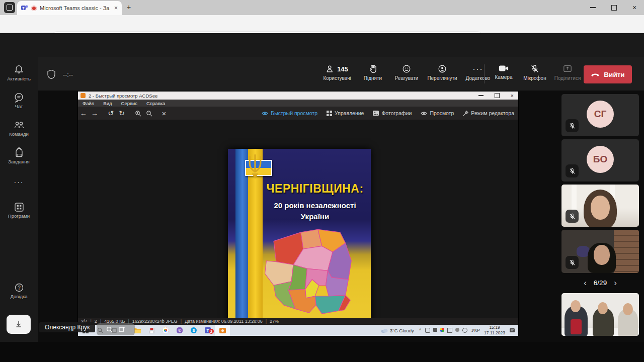 Image resolution: width=644 pixels, height=362 pixels. What do you see at coordinates (407, 72) in the screenshot?
I see `react-control: Реагувати` at bounding box center [407, 72].